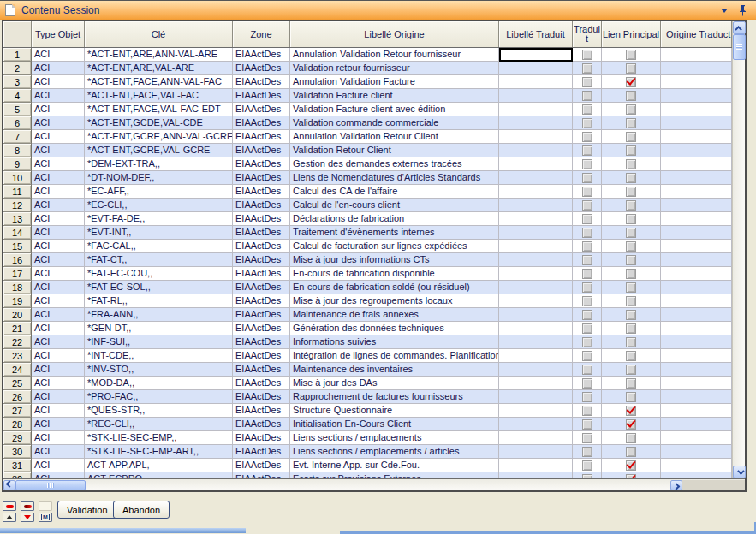 Image resolution: width=756 pixels, height=534 pixels. I want to click on libelle-cell: Maintenance de frais annexes, so click(395, 315).